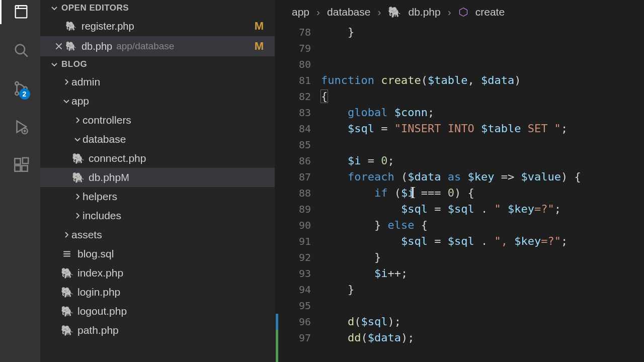 This screenshot has width=644, height=362. What do you see at coordinates (358, 161) in the screenshot?
I see `code-content: $i = 0;` at bounding box center [358, 161].